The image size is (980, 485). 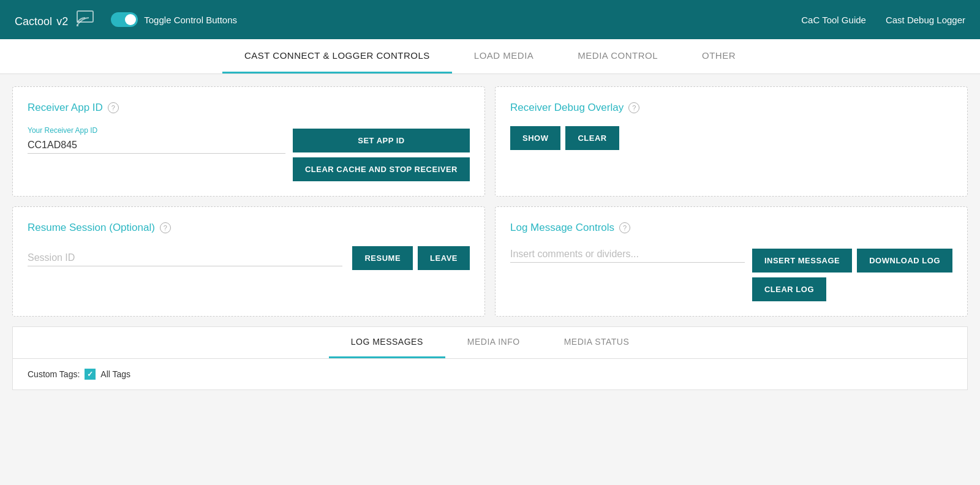 What do you see at coordinates (249, 141) in the screenshot?
I see `receiver-app-id-card: Receiver App ID ? Your Receiver App ID S…` at bounding box center [249, 141].